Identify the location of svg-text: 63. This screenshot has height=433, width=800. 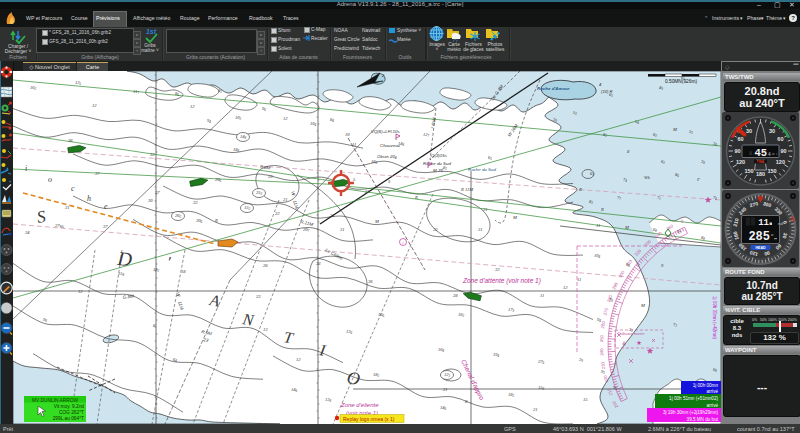
(490, 158).